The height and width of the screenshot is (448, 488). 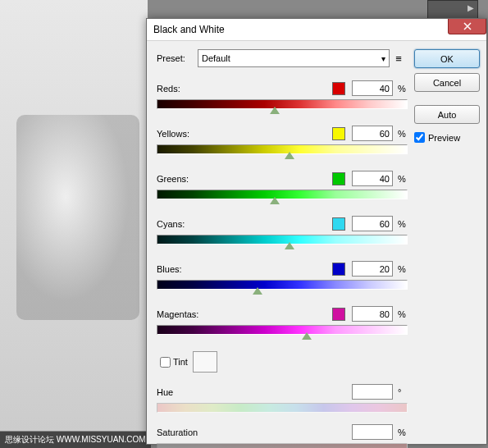 What do you see at coordinates (372, 269) in the screenshot?
I see `value-input-blues` at bounding box center [372, 269].